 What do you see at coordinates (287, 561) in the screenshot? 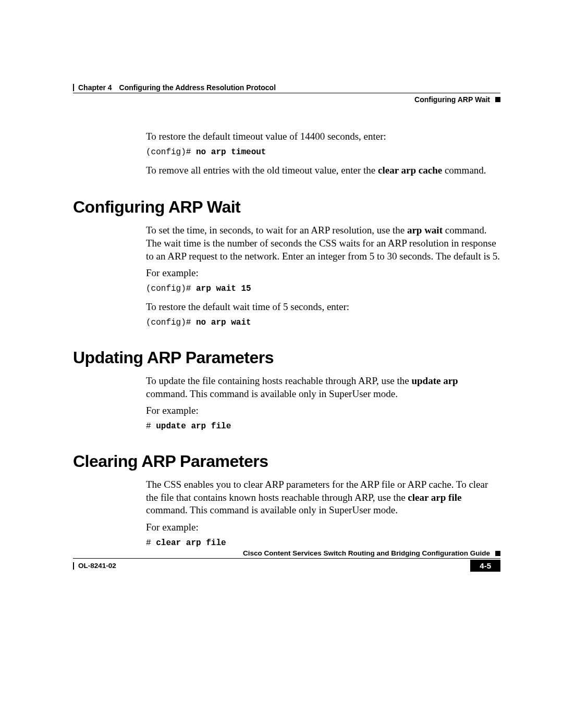
I see `page-footer: Cisco Content Services Switch Routing an…` at bounding box center [287, 561].